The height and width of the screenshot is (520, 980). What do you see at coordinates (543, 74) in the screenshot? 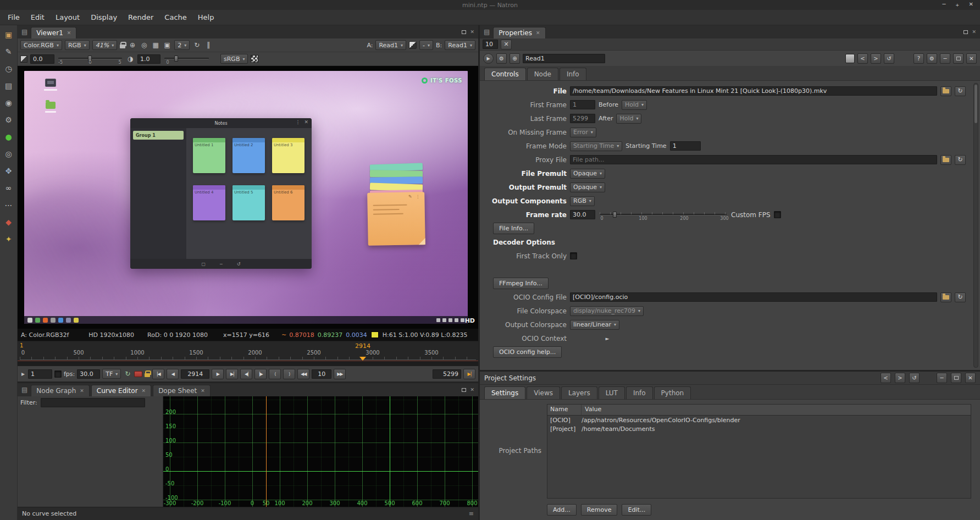
I see `tab-node: Node` at bounding box center [543, 74].